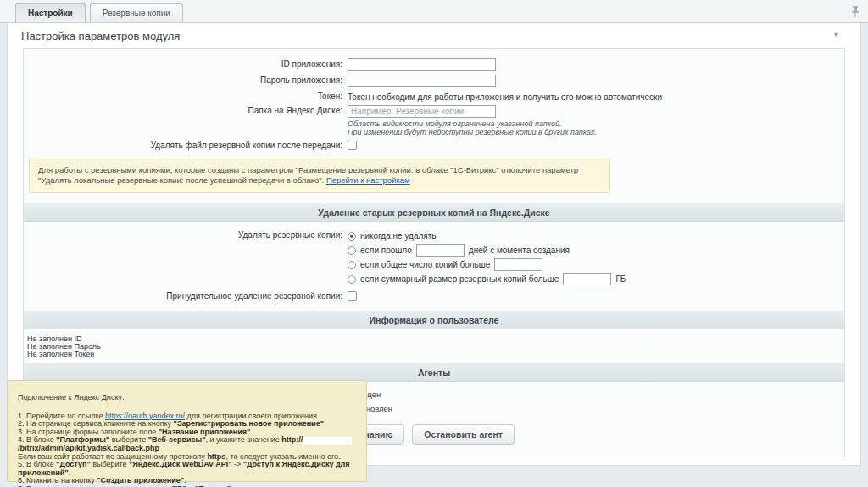  What do you see at coordinates (186, 96) in the screenshot?
I see `token-label: Токен:` at bounding box center [186, 96].